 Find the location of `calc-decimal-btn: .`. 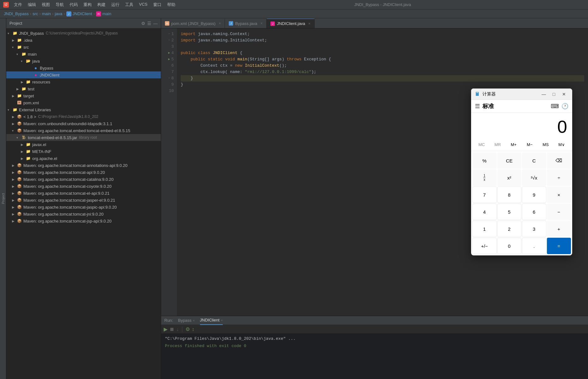

calc-decimal-btn: . is located at coordinates (534, 246).